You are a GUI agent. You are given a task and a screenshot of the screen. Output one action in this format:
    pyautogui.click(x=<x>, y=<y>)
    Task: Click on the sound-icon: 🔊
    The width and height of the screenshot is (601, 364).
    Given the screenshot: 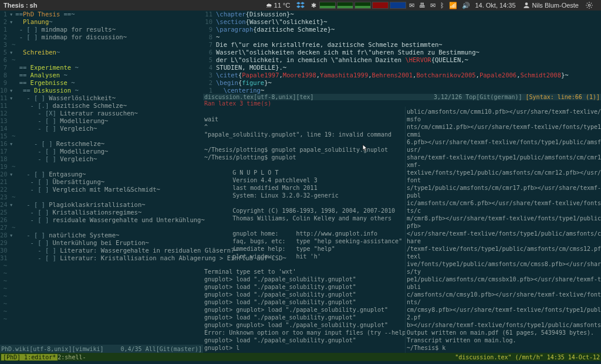 What is the action you would take?
    pyautogui.click(x=466, y=6)
    